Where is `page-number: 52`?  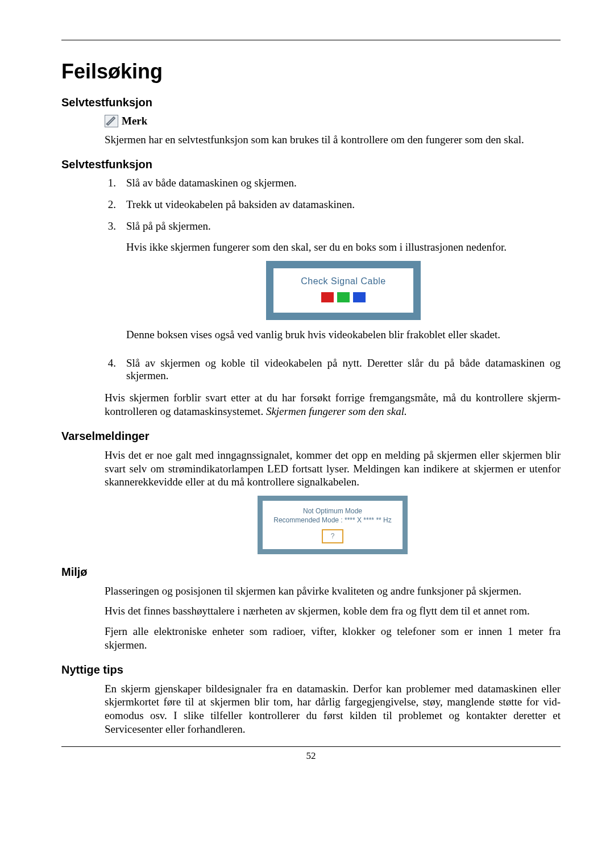
page-number: 52 is located at coordinates (311, 756).